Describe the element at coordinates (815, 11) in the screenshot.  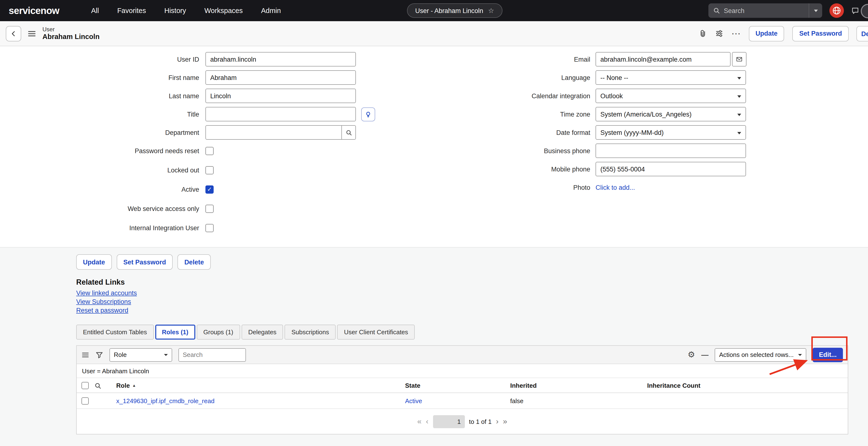
I see `search-scope-dropdown` at that location.